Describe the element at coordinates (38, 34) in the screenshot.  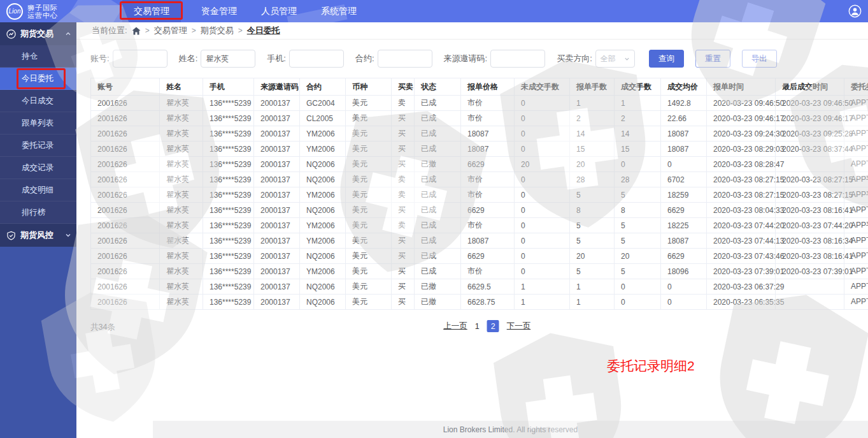
I see `sidebar-section-futures-trading: 期货交易` at that location.